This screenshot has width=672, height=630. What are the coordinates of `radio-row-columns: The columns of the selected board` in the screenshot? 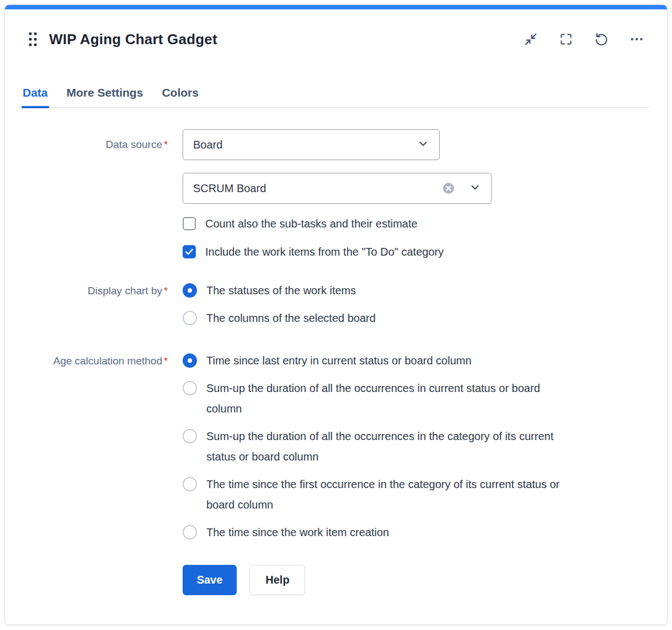 It's located at (417, 318).